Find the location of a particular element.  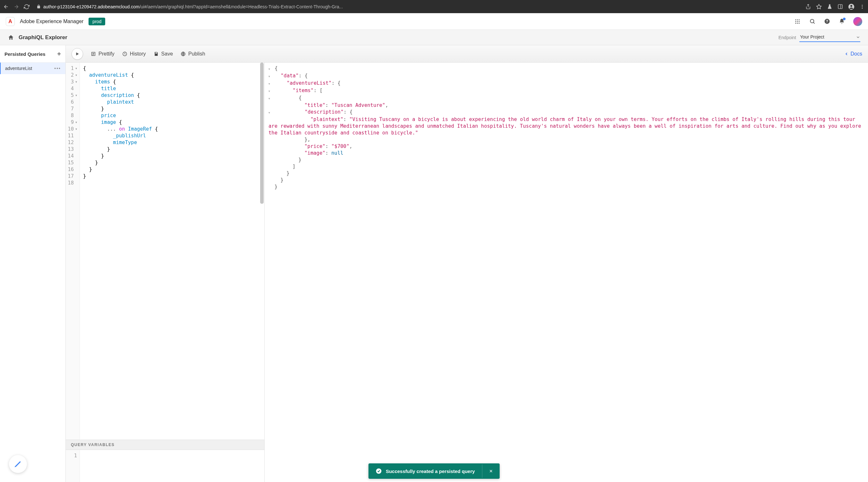

environment-badge: prod is located at coordinates (97, 22).